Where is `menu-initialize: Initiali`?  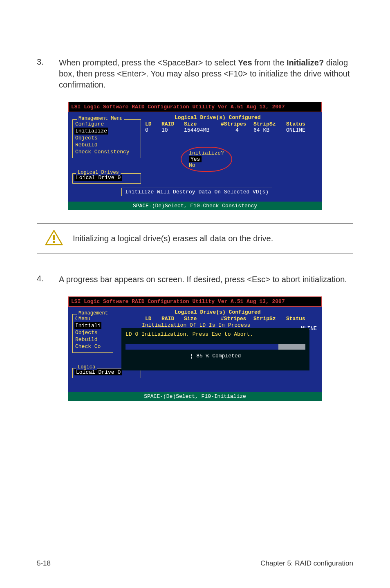 menu-initialize: Initiali is located at coordinates (88, 325).